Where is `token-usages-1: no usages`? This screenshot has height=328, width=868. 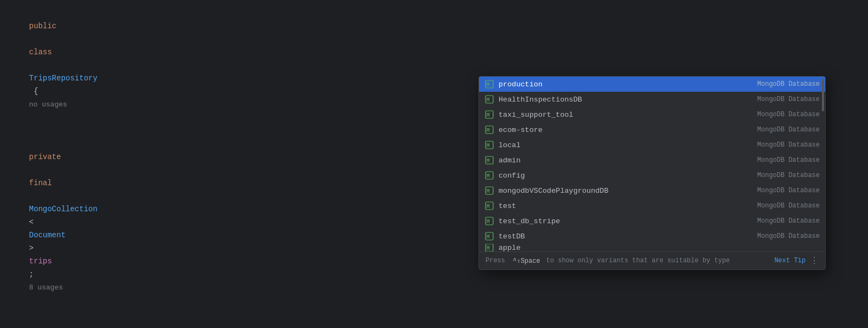 token-usages-1: no usages is located at coordinates (48, 104).